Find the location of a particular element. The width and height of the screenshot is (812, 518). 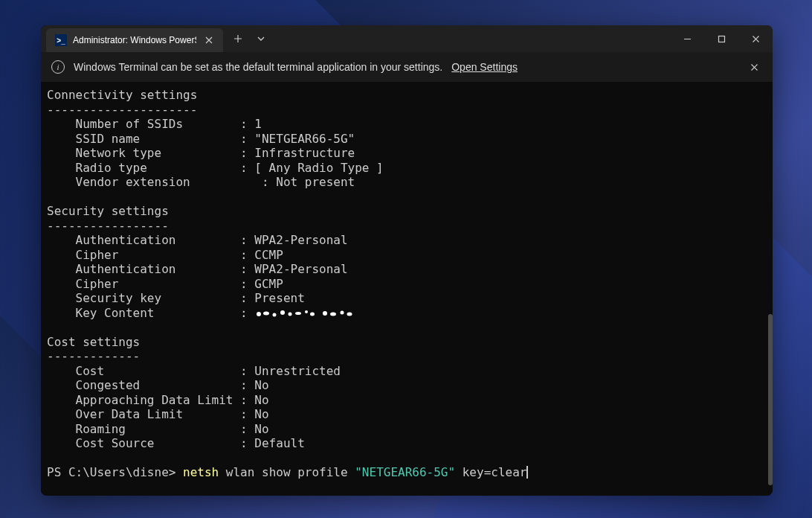

notification-close-button is located at coordinates (754, 67).